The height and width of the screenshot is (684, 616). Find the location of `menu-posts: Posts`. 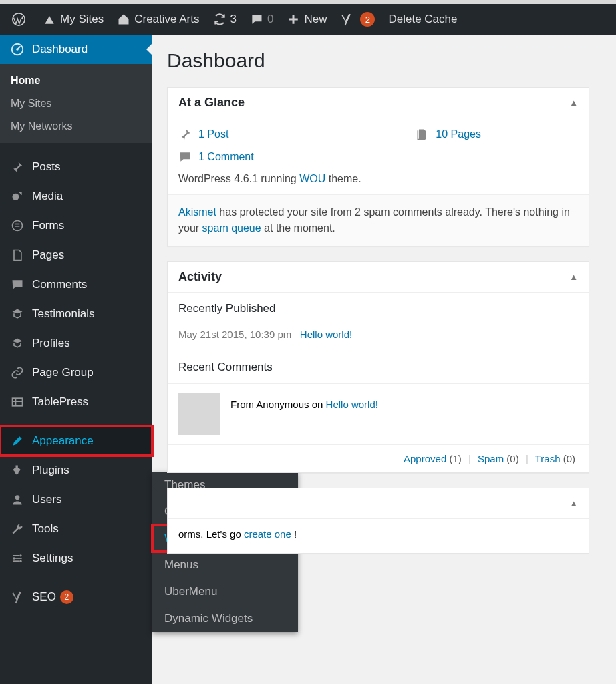

menu-posts: Posts is located at coordinates (76, 167).